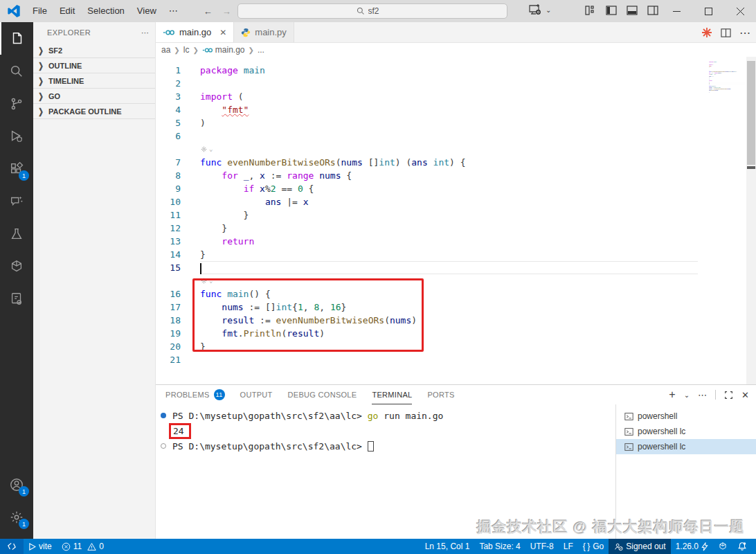 This screenshot has width=756, height=554. I want to click on scrollbar-slider, so click(751, 113).